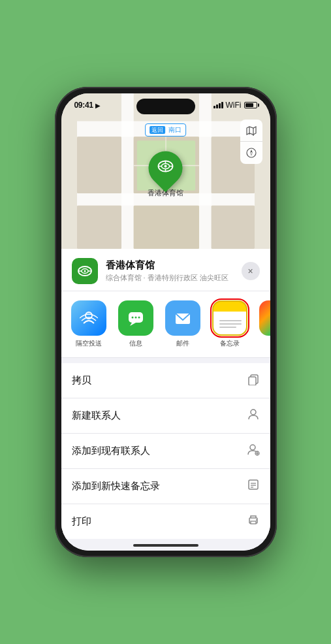 This screenshot has height=644, width=331. Describe the element at coordinates (166, 521) in the screenshot. I see `action-row-print: 打印` at that location.